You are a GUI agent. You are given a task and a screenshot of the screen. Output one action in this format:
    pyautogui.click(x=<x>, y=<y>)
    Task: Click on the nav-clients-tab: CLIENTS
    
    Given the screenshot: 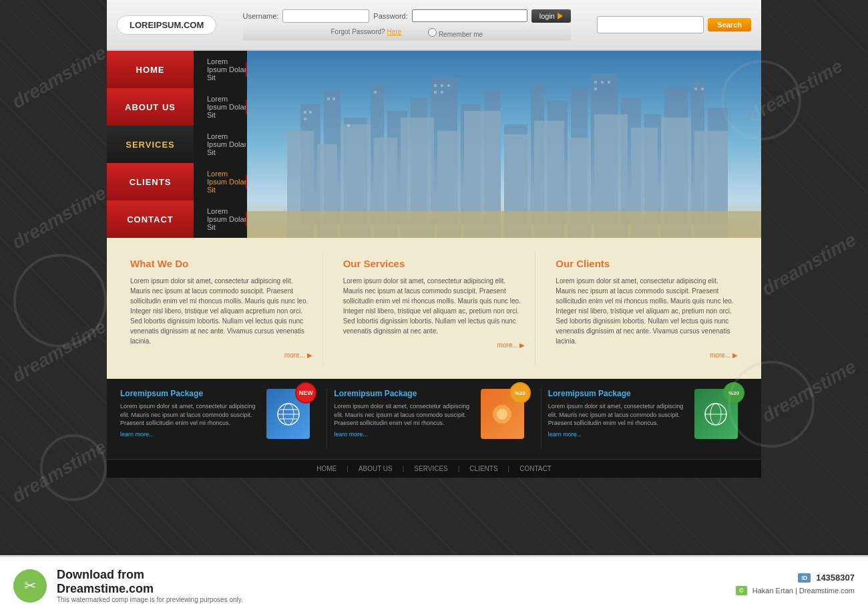 What is the action you would take?
    pyautogui.click(x=150, y=182)
    